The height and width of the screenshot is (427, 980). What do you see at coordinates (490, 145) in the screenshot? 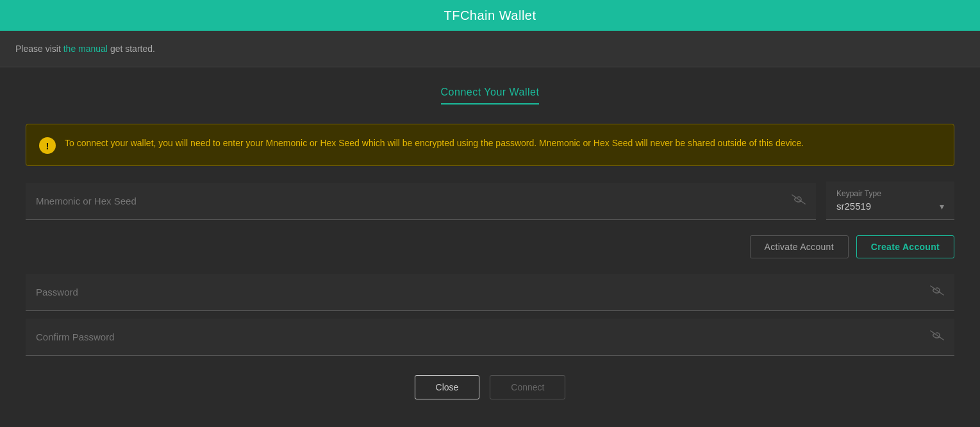
I see `warning-box: ! To connect your wallet, you will need …` at bounding box center [490, 145].